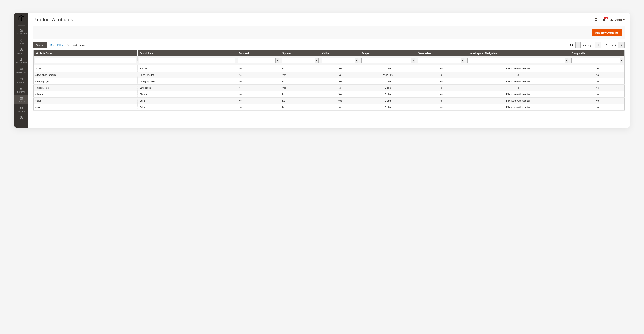 The width and height of the screenshot is (644, 334). I want to click on table-row: climateClimateNoNoYesGlobalNoFilterable …, so click(329, 94).